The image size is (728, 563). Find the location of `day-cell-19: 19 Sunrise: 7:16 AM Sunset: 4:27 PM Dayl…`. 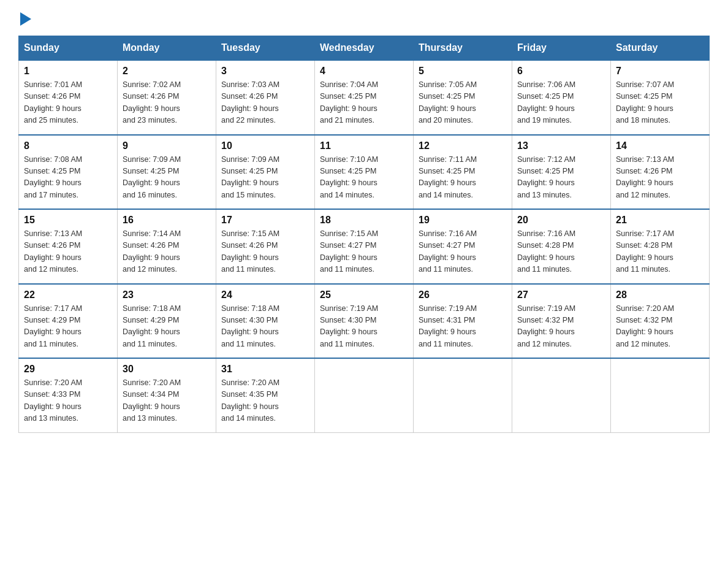

day-cell-19: 19 Sunrise: 7:16 AM Sunset: 4:27 PM Dayl… is located at coordinates (463, 247).